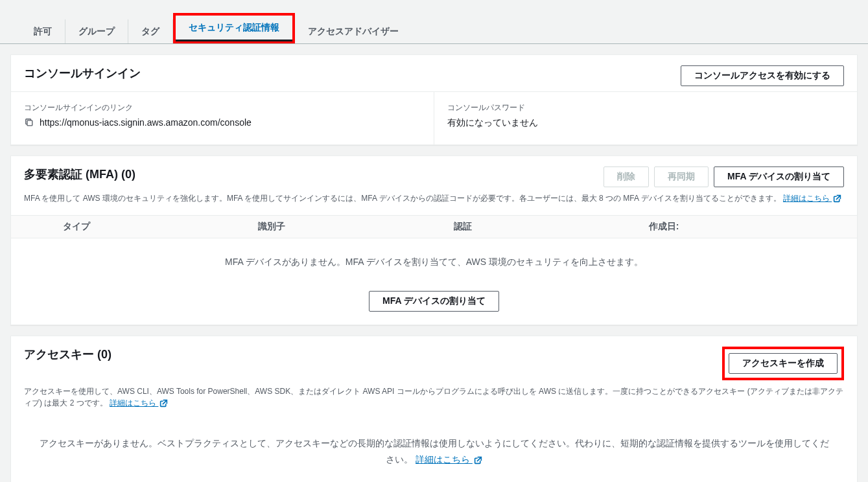 The image size is (868, 482). I want to click on access-keys-learn-more-link: 詳細はこちら, so click(139, 403).